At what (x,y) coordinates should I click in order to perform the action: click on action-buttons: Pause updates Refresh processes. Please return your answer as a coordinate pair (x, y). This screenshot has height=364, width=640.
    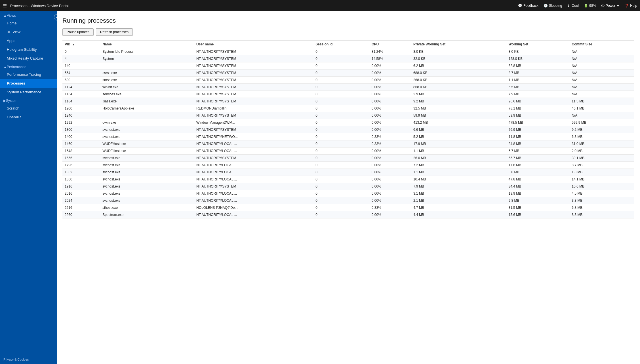
    Looking at the image, I should click on (348, 32).